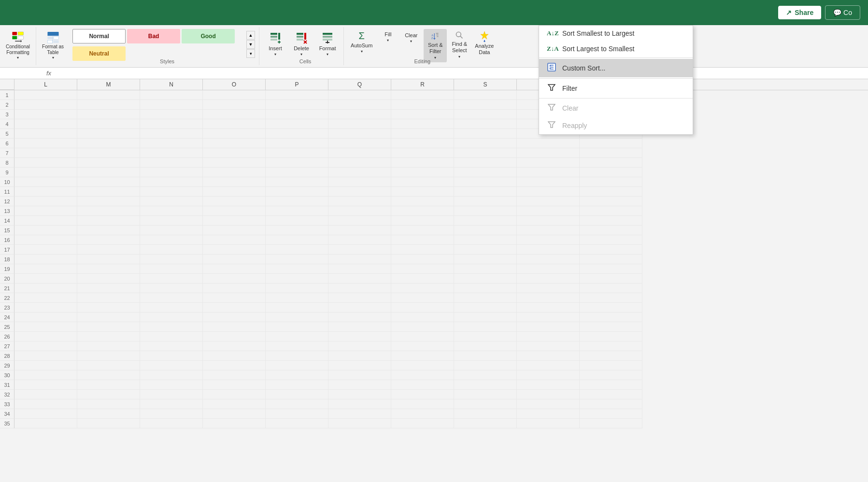  Describe the element at coordinates (7, 269) in the screenshot. I see `row-number: 19` at that location.